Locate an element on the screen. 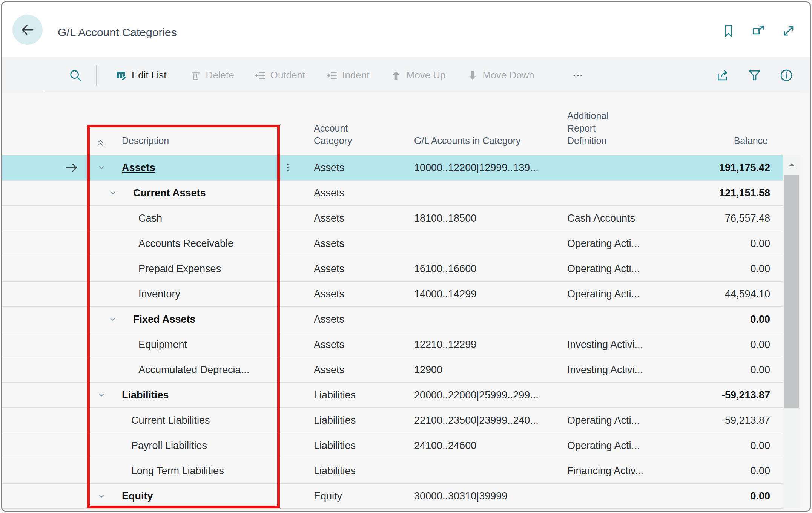 This screenshot has height=513, width=812. scroll-up-arrow-icon is located at coordinates (792, 165).